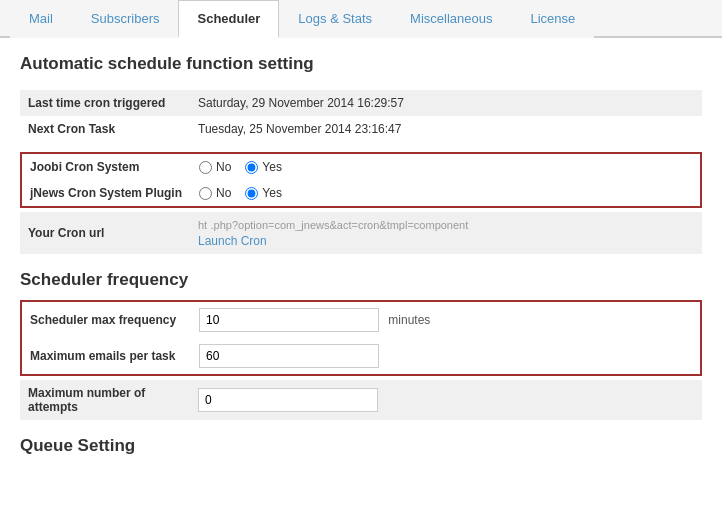  What do you see at coordinates (446, 193) in the screenshot?
I see `jnews-radio-group: No Yes` at bounding box center [446, 193].